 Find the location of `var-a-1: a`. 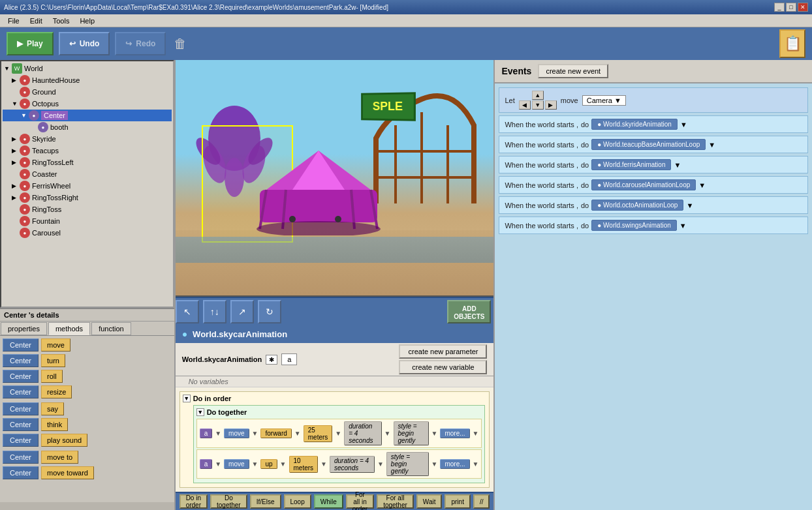

var-a-1: a is located at coordinates (206, 433).